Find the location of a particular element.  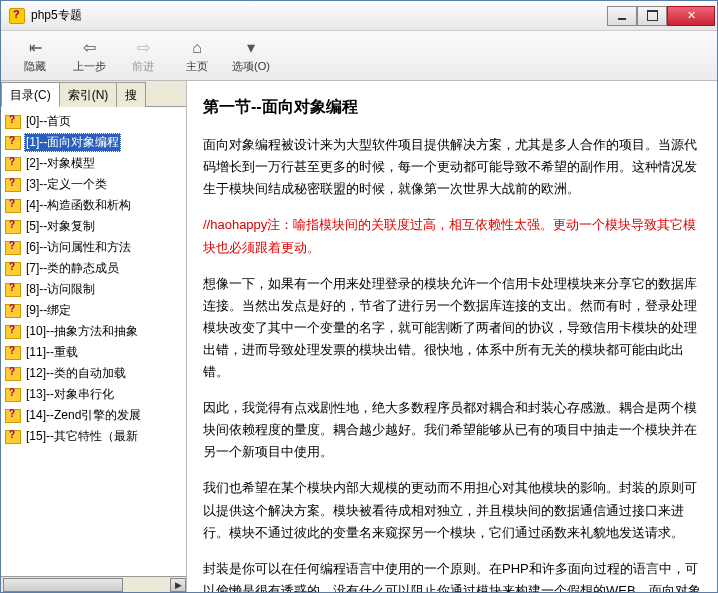

back-button: ⇦ 上一步 is located at coordinates (89, 56).